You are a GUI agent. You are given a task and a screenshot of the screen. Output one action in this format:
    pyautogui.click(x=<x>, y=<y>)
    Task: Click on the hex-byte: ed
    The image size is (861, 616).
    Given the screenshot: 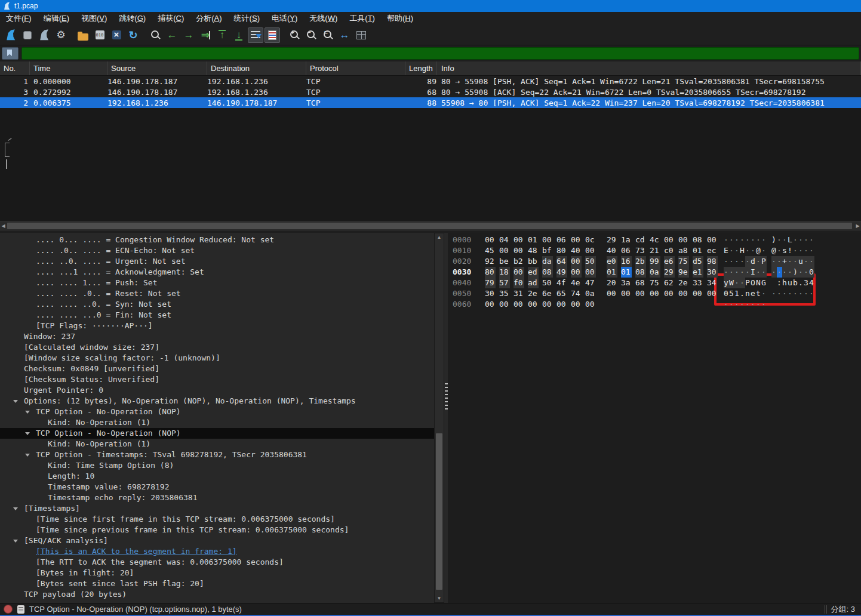 What is the action you would take?
    pyautogui.click(x=533, y=272)
    